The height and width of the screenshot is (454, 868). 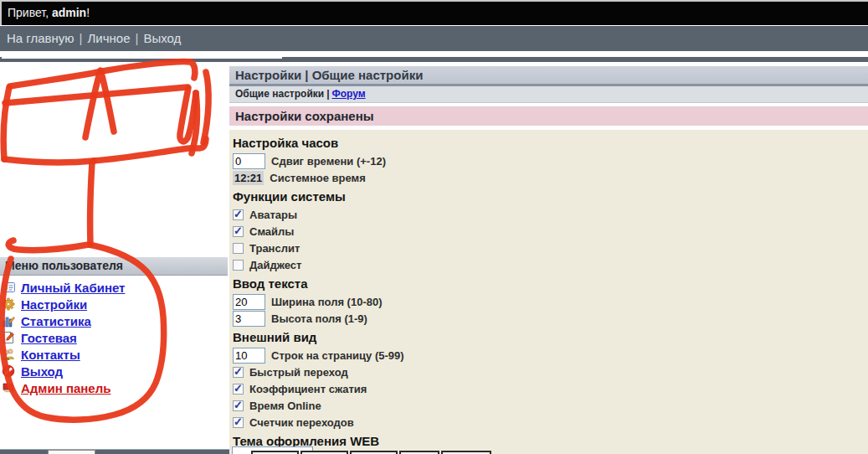 I want to click on setting-row-online-time: Время Online, so click(x=550, y=405).